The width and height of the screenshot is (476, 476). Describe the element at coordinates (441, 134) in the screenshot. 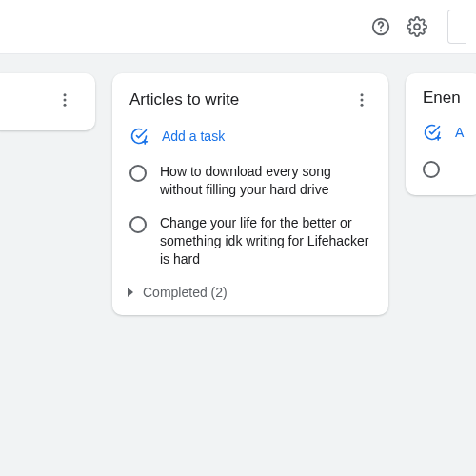

I see `task-list-card: Enen A` at that location.